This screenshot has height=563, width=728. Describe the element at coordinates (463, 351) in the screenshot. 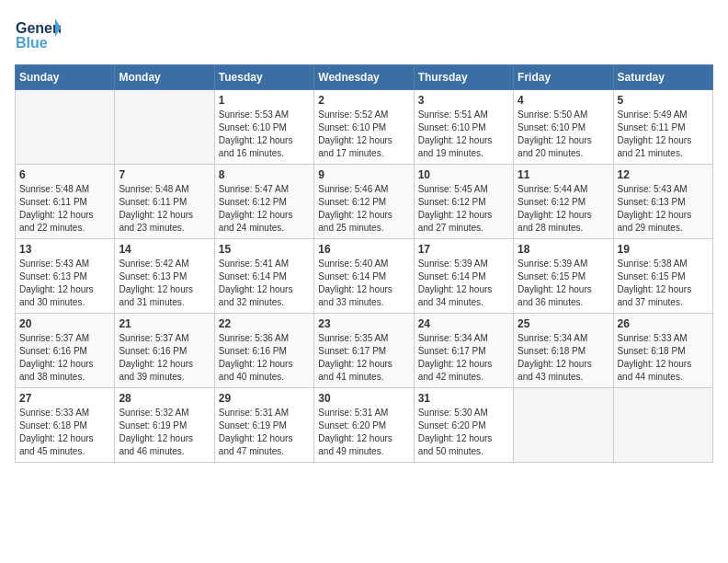

I see `calendar-cell: 24Sunrise: 5:34 AM Sunset: 6:17 PM Dayli…` at that location.